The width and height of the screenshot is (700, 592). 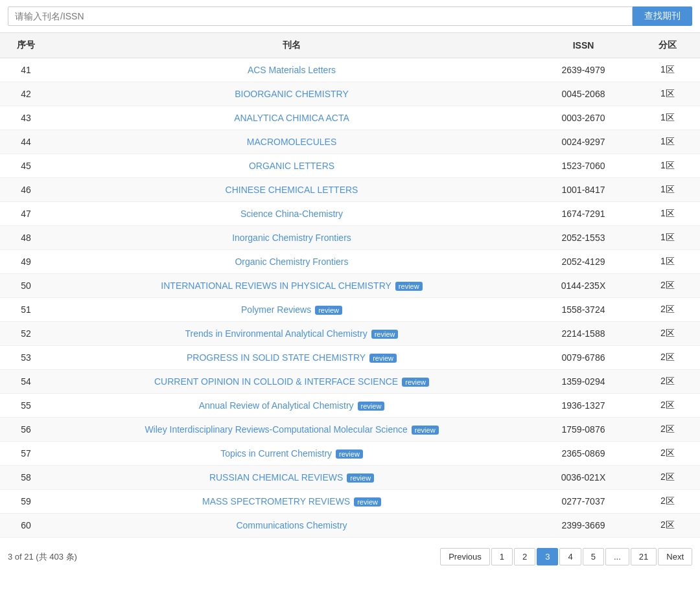 I want to click on cell-index: 50, so click(x=26, y=286).